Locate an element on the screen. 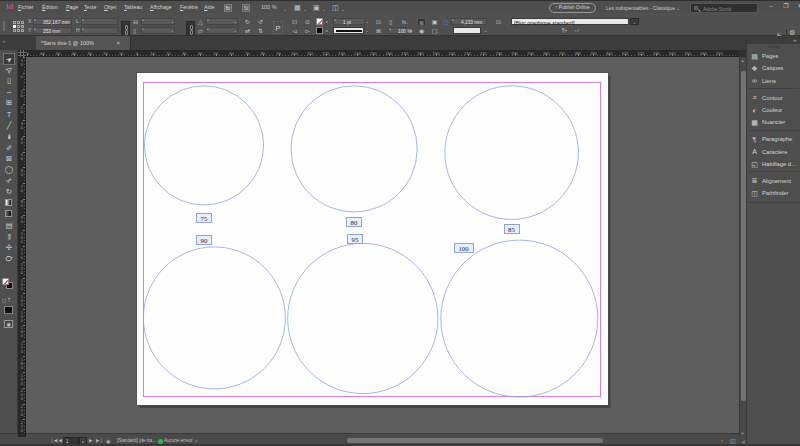  flip-vertical-button: ⇅ is located at coordinates (260, 31).